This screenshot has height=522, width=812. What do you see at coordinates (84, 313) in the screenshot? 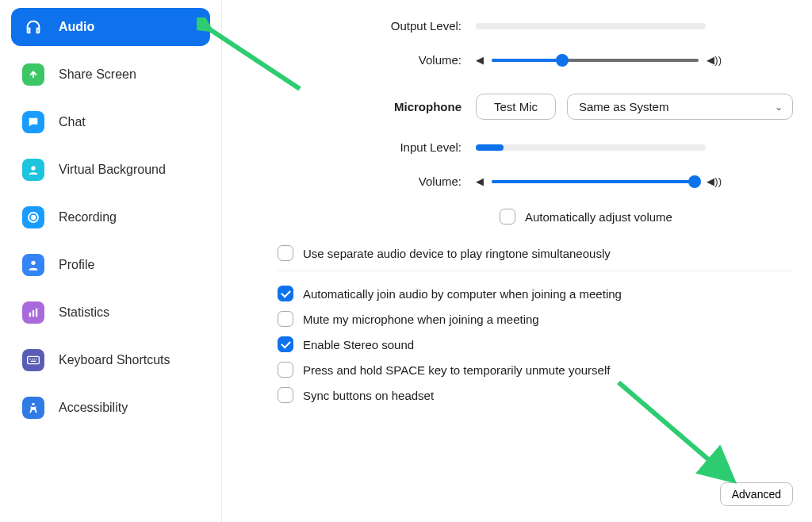
I see `sidebar-item-label: Statistics` at bounding box center [84, 313].